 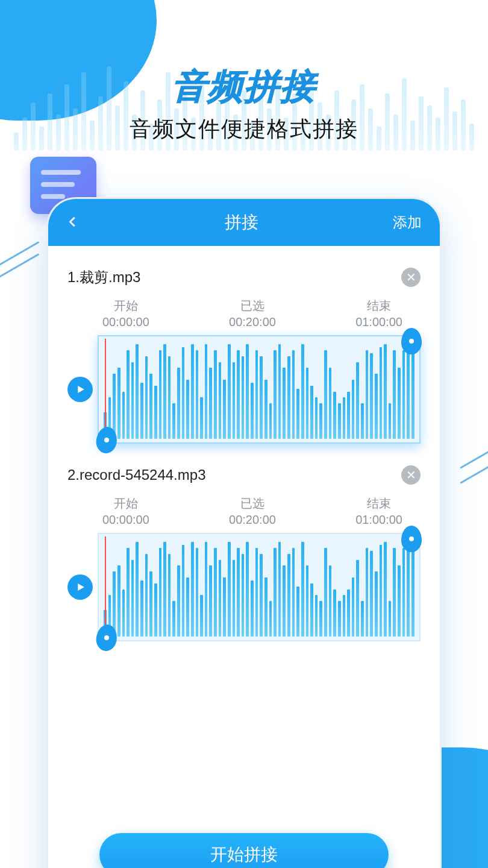 What do you see at coordinates (136, 475) in the screenshot?
I see `track-name: 2.record-545244.mp3` at bounding box center [136, 475].